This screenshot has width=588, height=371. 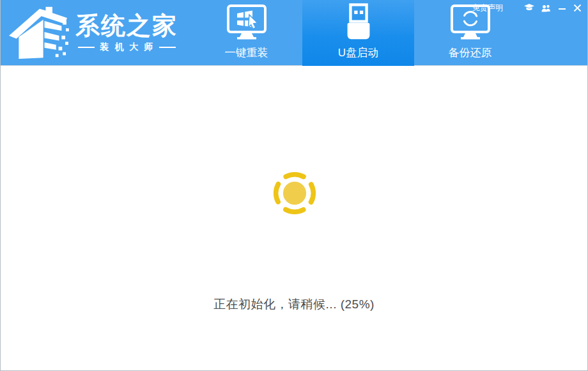 I want to click on tab-label-usb-boot: U盘启动, so click(x=358, y=52).